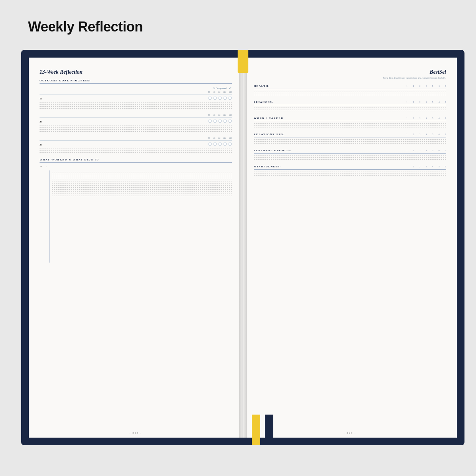  I want to click on what-worked-columns, so click(136, 217).